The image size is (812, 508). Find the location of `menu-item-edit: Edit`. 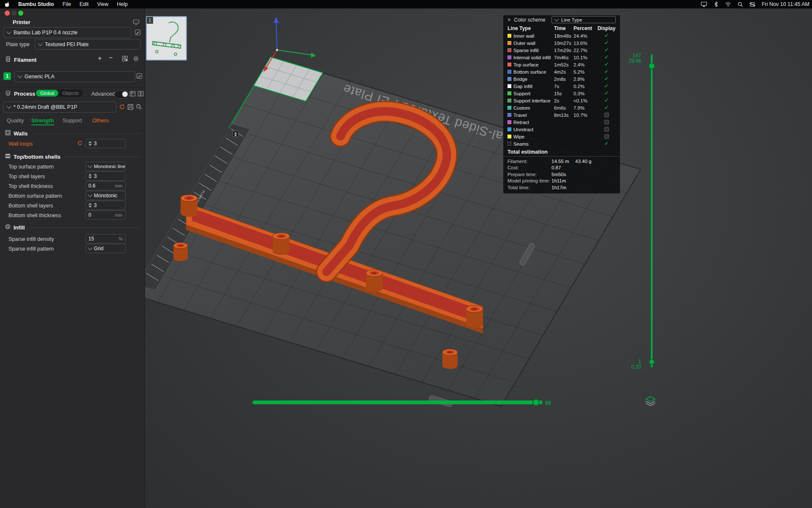

menu-item-edit: Edit is located at coordinates (84, 4).